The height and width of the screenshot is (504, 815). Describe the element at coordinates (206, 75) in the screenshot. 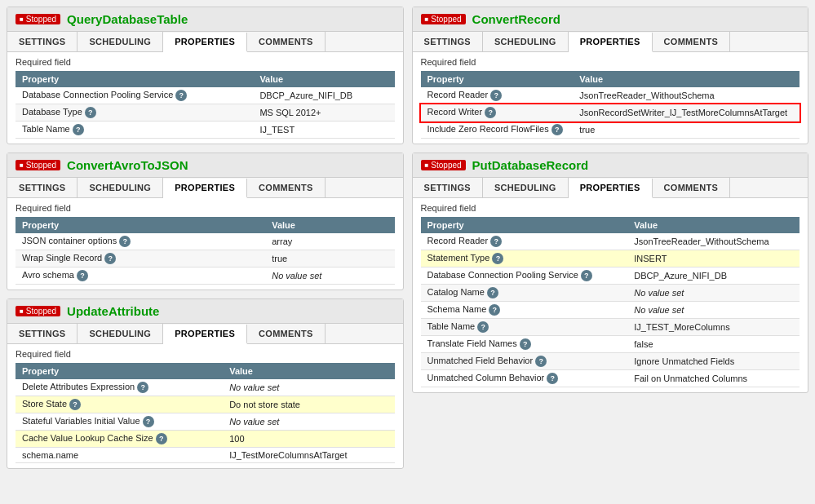

I see `panel-query-db-table: StoppedQueryDatabaseTableSETTINGSSCHEDUL…` at that location.